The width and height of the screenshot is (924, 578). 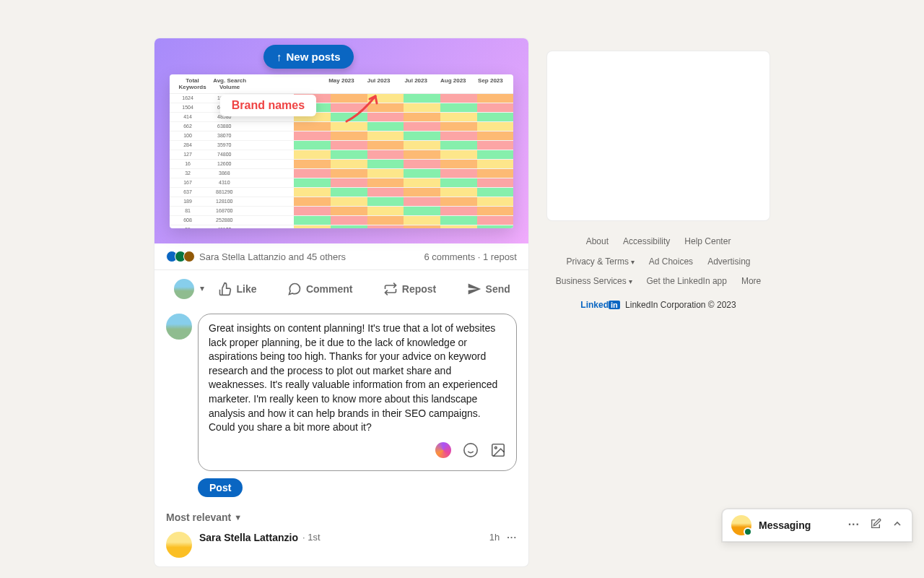 What do you see at coordinates (342, 155) in the screenshot?
I see `sheet-row: 12774800` at bounding box center [342, 155].